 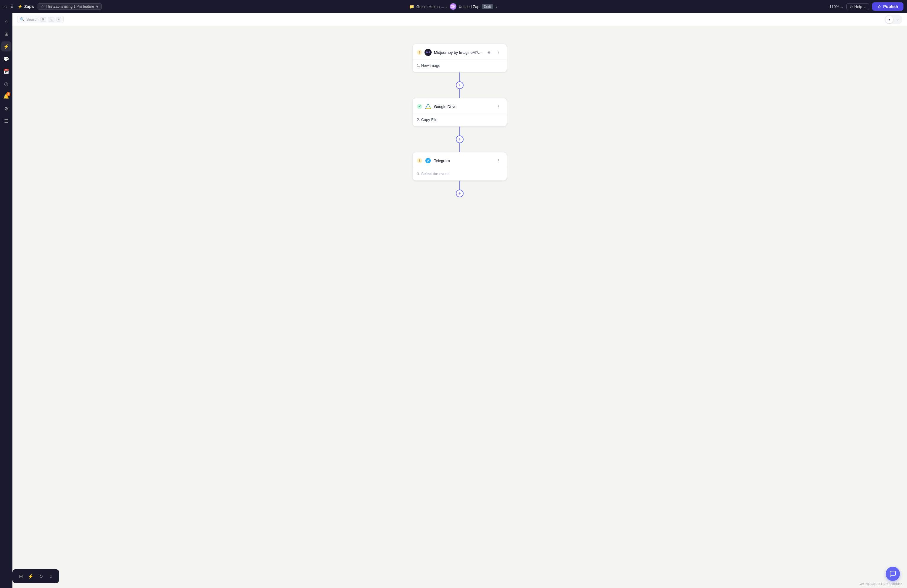 What do you see at coordinates (6, 121) in the screenshot?
I see `sidebar-item-templates: ☰` at bounding box center [6, 121].